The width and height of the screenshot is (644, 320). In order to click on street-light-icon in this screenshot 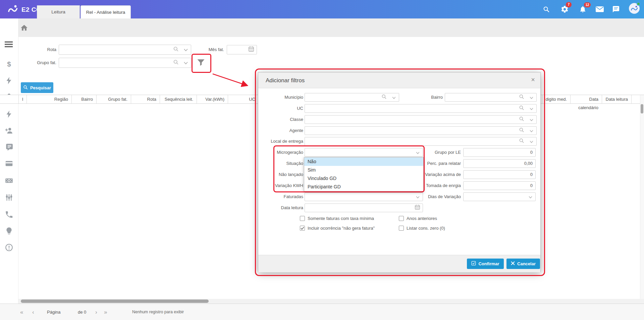, I will do `click(9, 231)`.